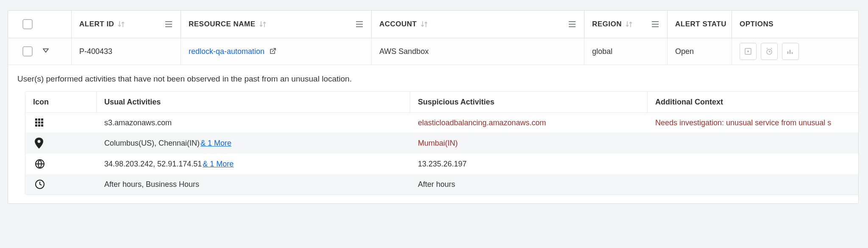 Image resolution: width=868 pixels, height=248 pixels. Describe the element at coordinates (253, 102) in the screenshot. I see `detail-header-usual: Usual Activities` at that location.